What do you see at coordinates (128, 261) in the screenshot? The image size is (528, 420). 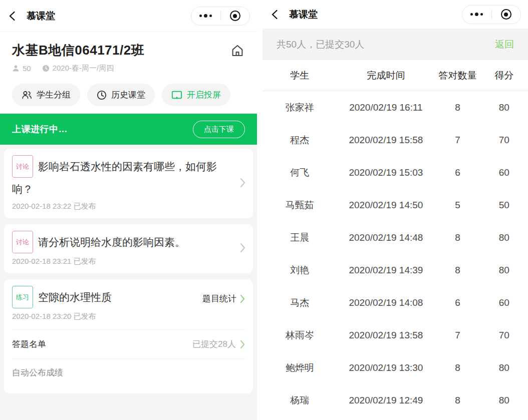 I see `published-timestamp: 2020-02-18 23:21 已发布` at bounding box center [128, 261].